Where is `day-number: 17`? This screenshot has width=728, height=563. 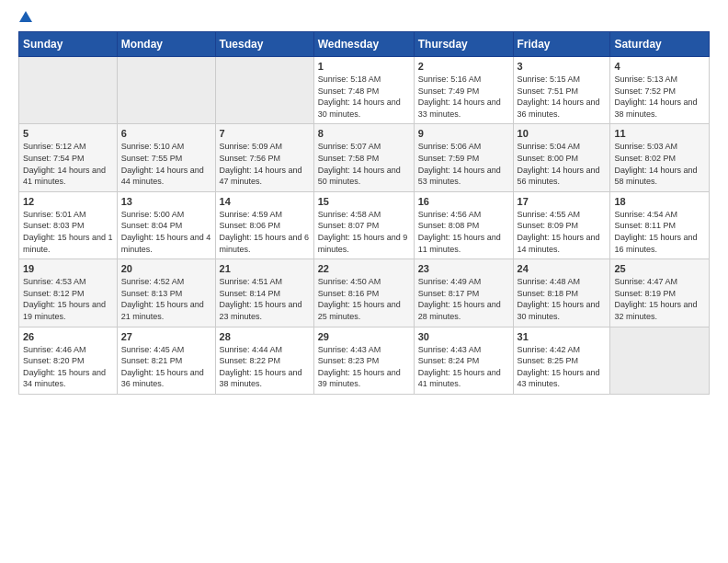 day-number: 17 is located at coordinates (563, 201).